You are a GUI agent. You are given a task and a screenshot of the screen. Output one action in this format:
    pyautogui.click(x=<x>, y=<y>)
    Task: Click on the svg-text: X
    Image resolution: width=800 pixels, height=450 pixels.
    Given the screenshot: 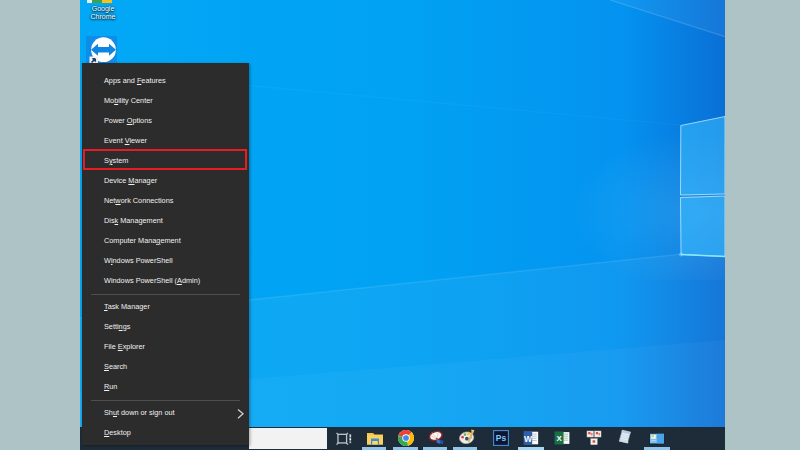 What is the action you would take?
    pyautogui.click(x=559, y=438)
    